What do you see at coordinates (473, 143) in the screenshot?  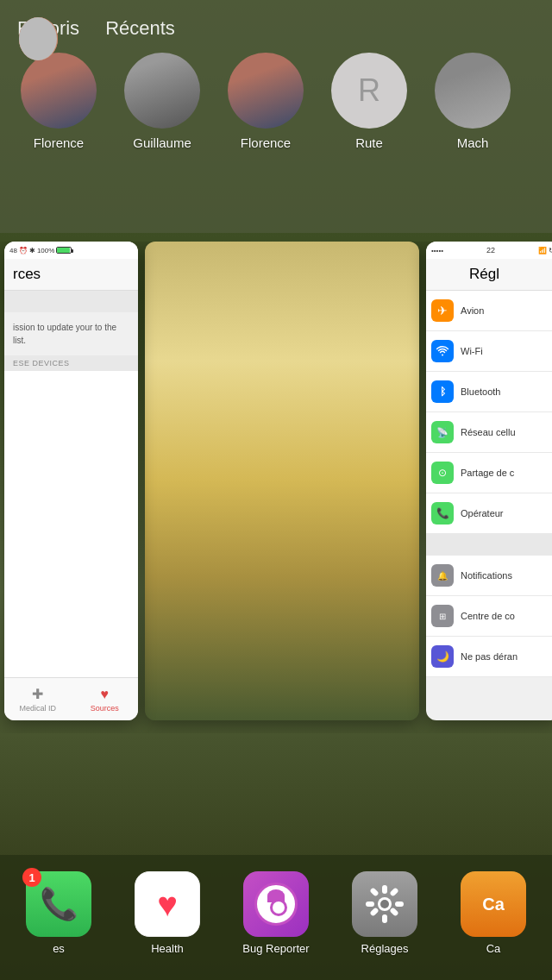 I see `contact-name-mach: Mach` at bounding box center [473, 143].